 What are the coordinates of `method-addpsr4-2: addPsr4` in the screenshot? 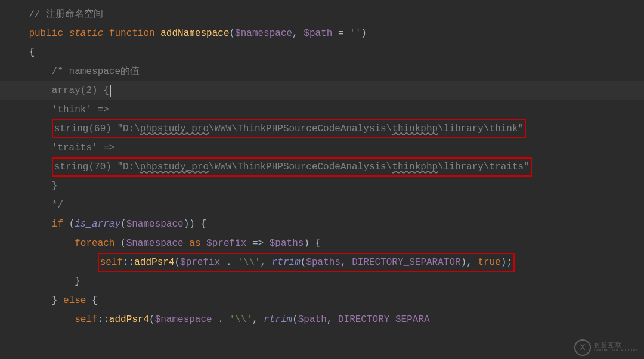 It's located at (129, 320).